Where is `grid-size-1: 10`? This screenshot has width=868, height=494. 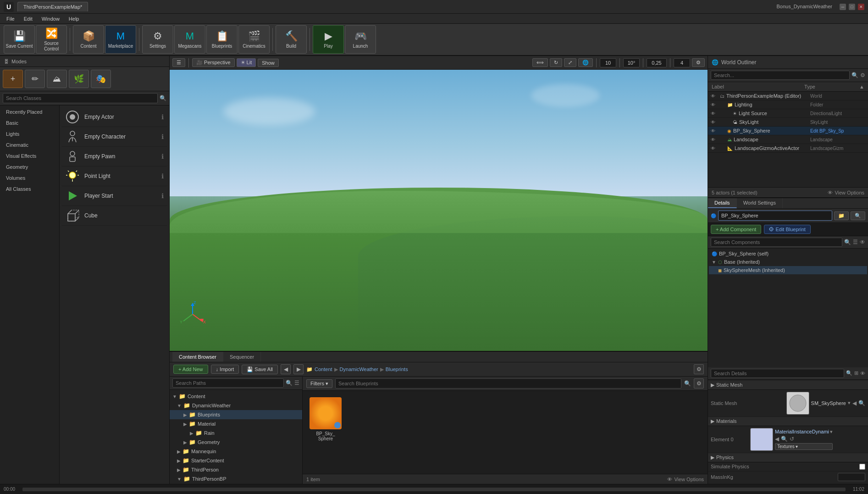
grid-size-1: 10 is located at coordinates (608, 63).